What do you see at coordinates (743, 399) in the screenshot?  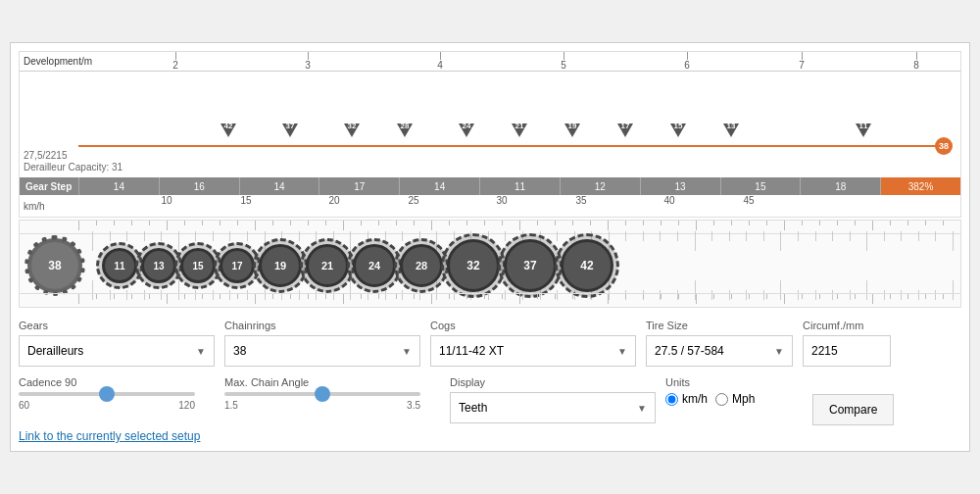 I see `units-mph-text: Mph` at bounding box center [743, 399].